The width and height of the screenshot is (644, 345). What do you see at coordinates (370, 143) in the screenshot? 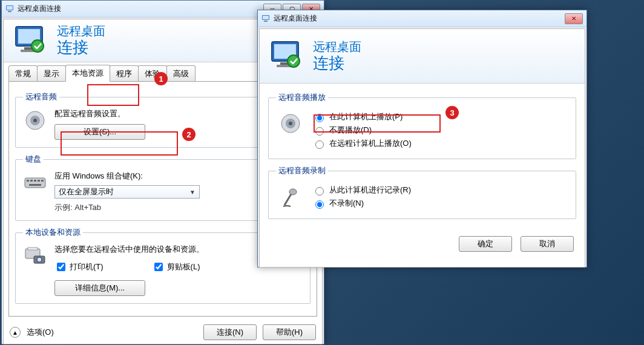
I see `radio-play-remote-label: 在远程计算机上播放(O)` at bounding box center [370, 143].